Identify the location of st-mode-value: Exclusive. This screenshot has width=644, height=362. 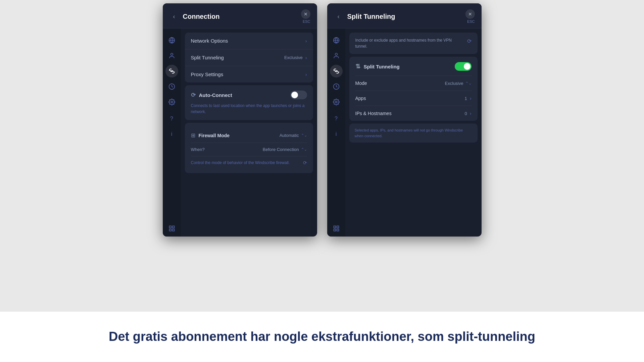
(454, 83).